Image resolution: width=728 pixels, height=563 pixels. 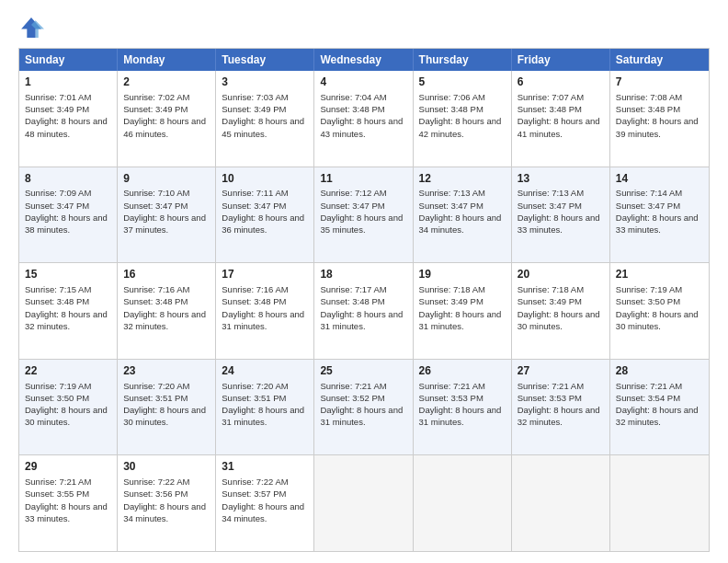 What do you see at coordinates (352, 397) in the screenshot?
I see `sunset-text: Sunset: 3:52 PM` at bounding box center [352, 397].